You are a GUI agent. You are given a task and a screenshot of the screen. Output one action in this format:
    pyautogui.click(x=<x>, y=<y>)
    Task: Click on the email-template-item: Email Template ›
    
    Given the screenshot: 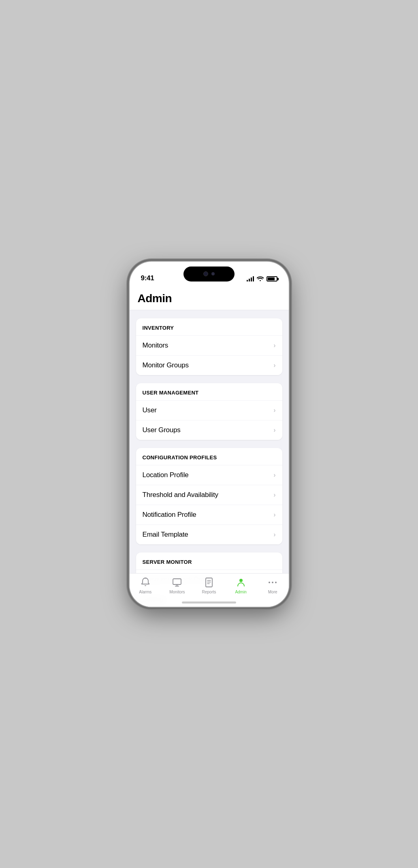 What is the action you would take?
    pyautogui.click(x=209, y=535)
    